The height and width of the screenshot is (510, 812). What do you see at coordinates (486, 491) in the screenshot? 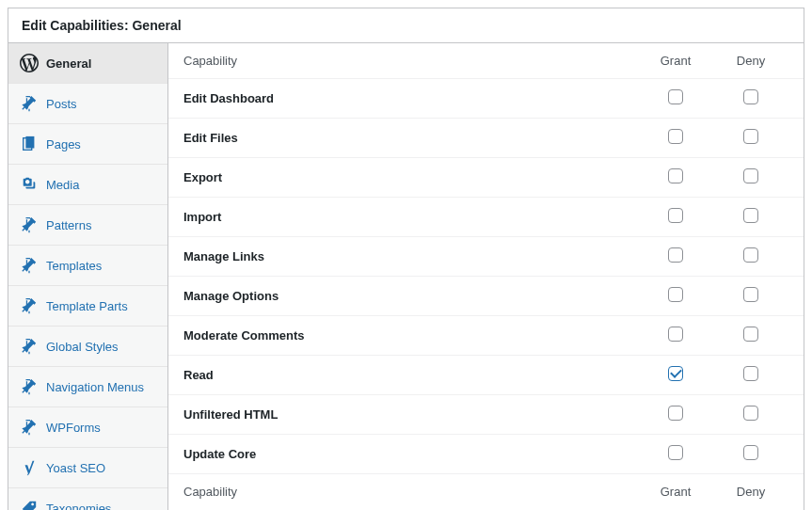
I see `table-footer: CapabilityGrantDeny` at bounding box center [486, 491].